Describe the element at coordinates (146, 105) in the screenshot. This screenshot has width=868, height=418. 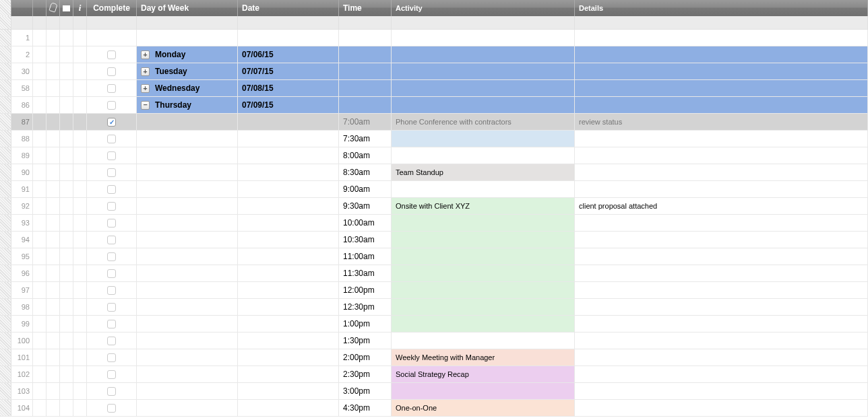
I see `collapse-icon: −` at that location.